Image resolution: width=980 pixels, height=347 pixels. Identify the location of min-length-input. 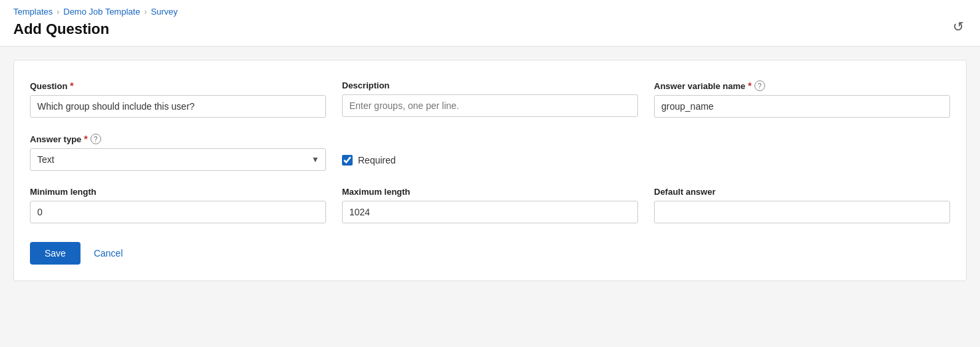
(178, 212).